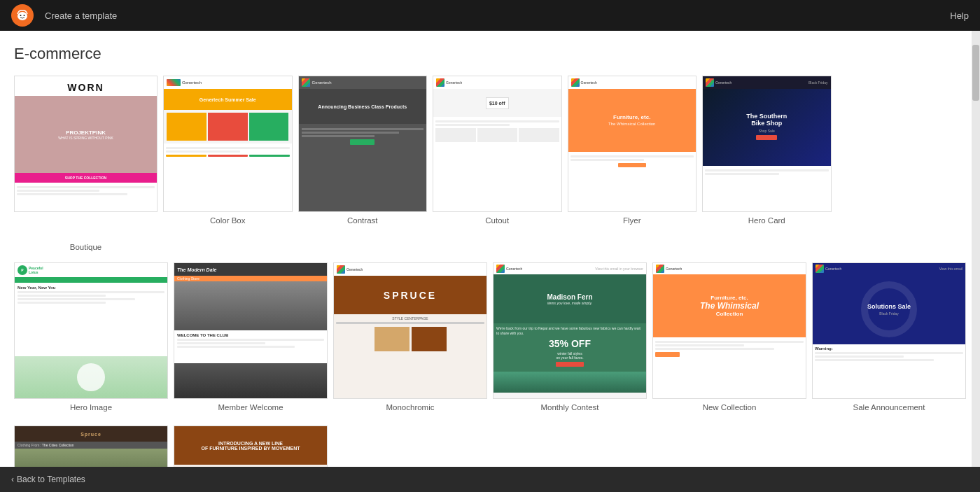 The height and width of the screenshot is (492, 980). I want to click on help-link: Help, so click(959, 15).